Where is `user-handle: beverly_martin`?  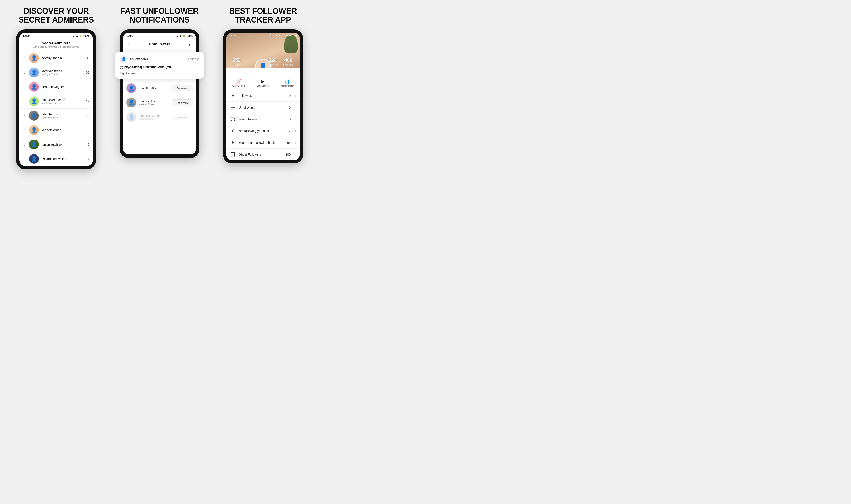
user-handle: beverly_martin is located at coordinates (63, 58).